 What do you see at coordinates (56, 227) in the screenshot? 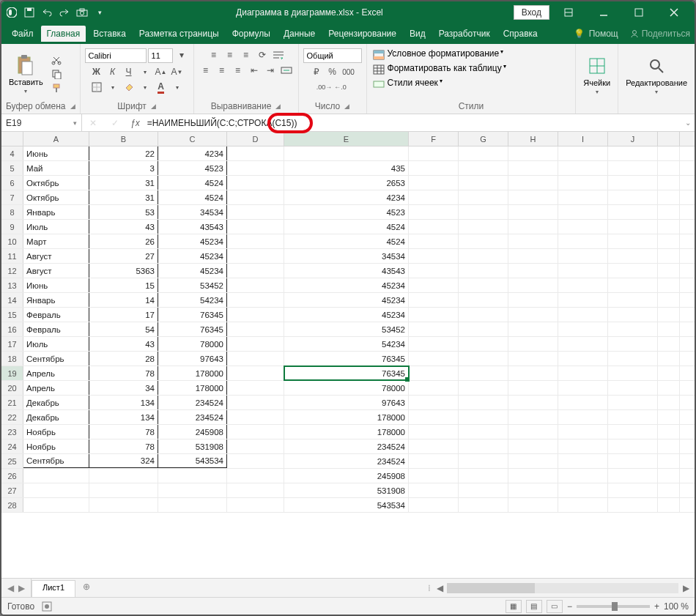
I see `cell: Июль` at bounding box center [56, 227].